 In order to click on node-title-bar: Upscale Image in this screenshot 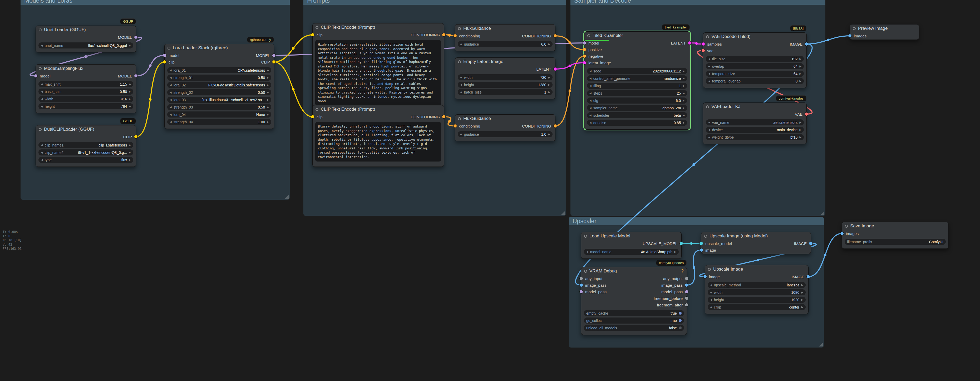, I will do `click(757, 269)`.